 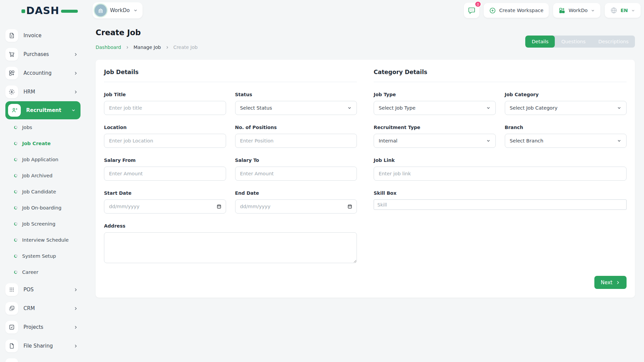 I want to click on start-date-label: Start Date, so click(x=165, y=193).